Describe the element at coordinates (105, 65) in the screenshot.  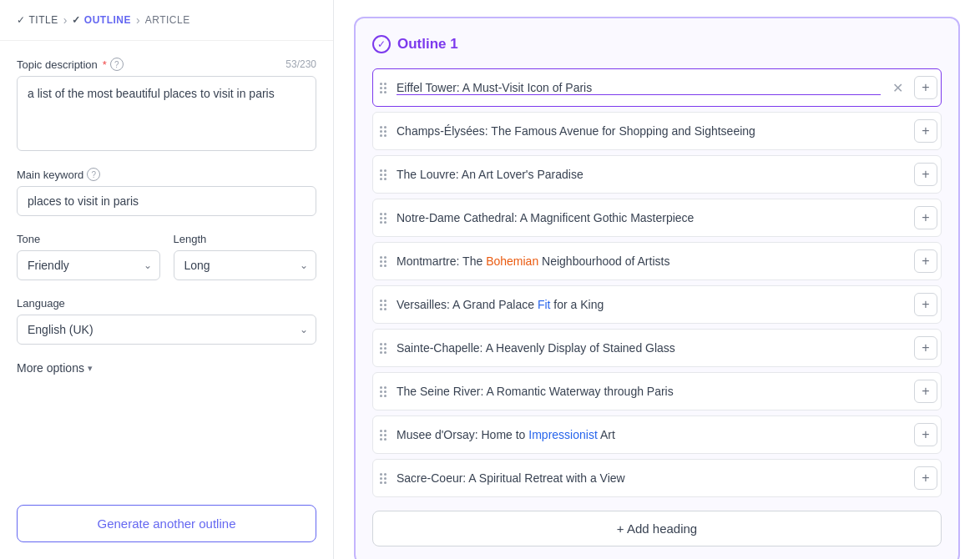
I see `topic-required: *` at that location.